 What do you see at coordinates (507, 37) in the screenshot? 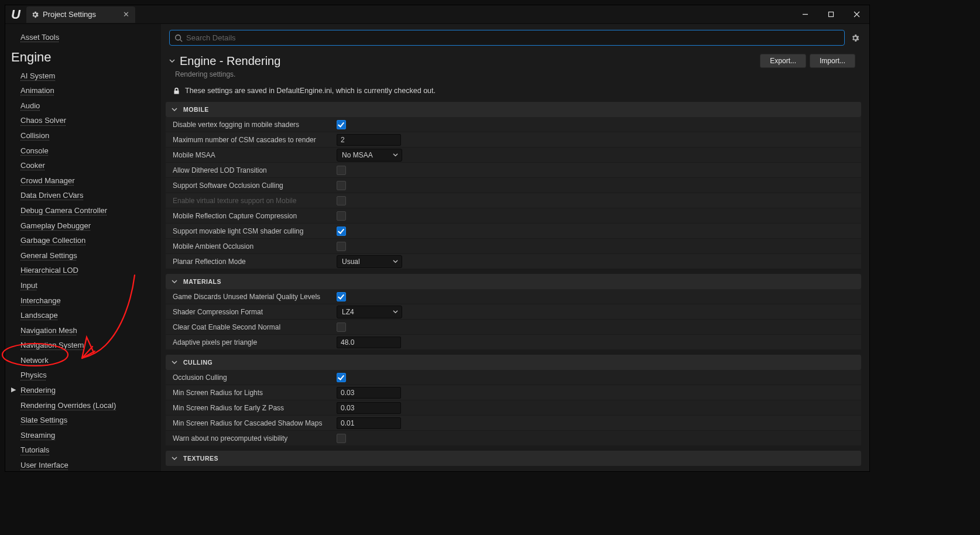
I see `search-box` at bounding box center [507, 37].